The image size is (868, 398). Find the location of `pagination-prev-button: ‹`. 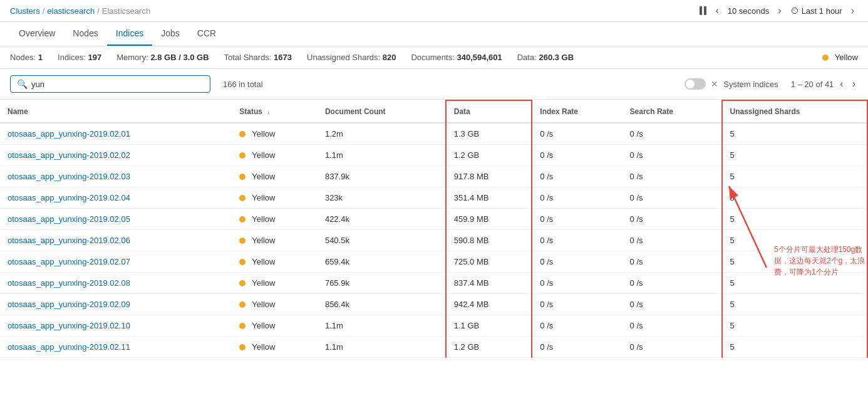

pagination-prev-button: ‹ is located at coordinates (842, 84).